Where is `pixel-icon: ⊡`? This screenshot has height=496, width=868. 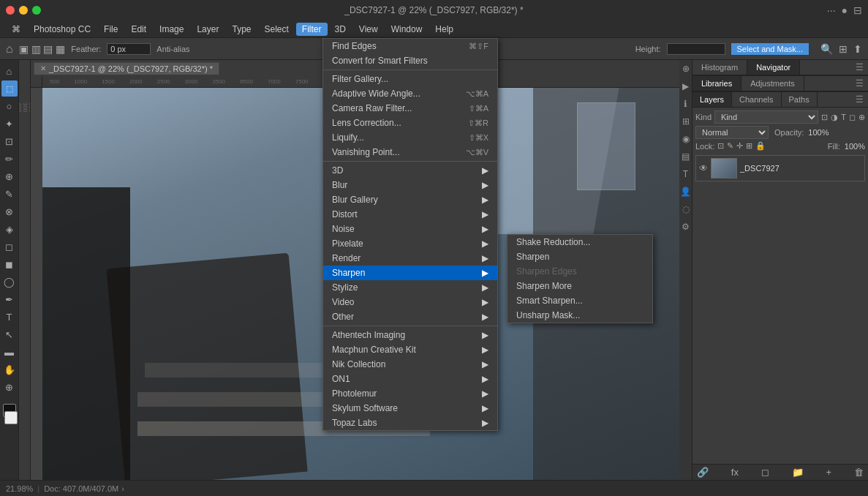 pixel-icon: ⊡ is located at coordinates (825, 117).